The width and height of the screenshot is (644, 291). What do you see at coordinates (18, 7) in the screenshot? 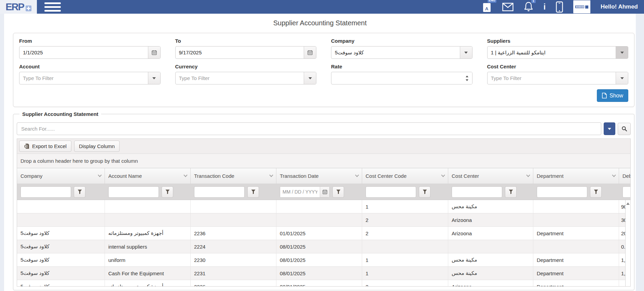
I see `app-logo: ERP` at bounding box center [18, 7].